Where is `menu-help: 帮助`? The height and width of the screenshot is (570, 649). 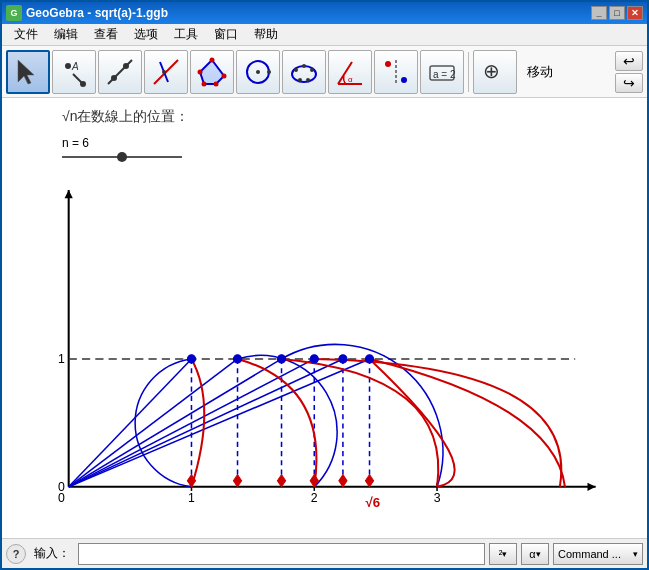 menu-help: 帮助 is located at coordinates (266, 34).